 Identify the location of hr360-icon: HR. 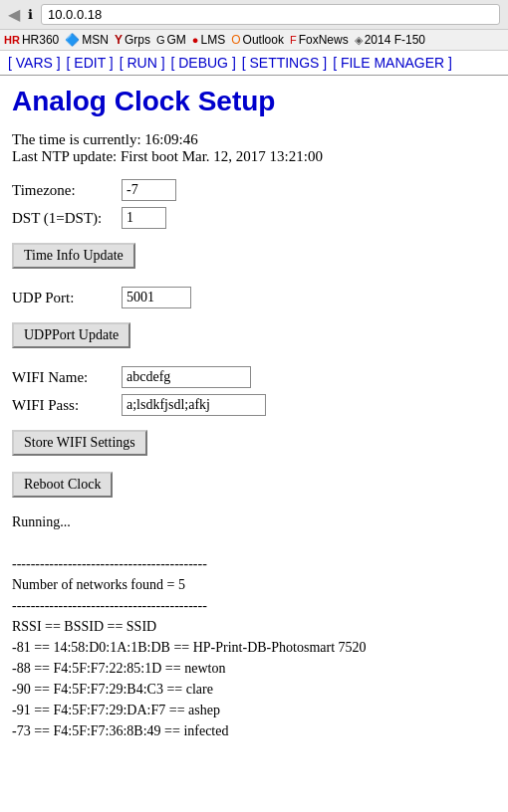
(12, 40).